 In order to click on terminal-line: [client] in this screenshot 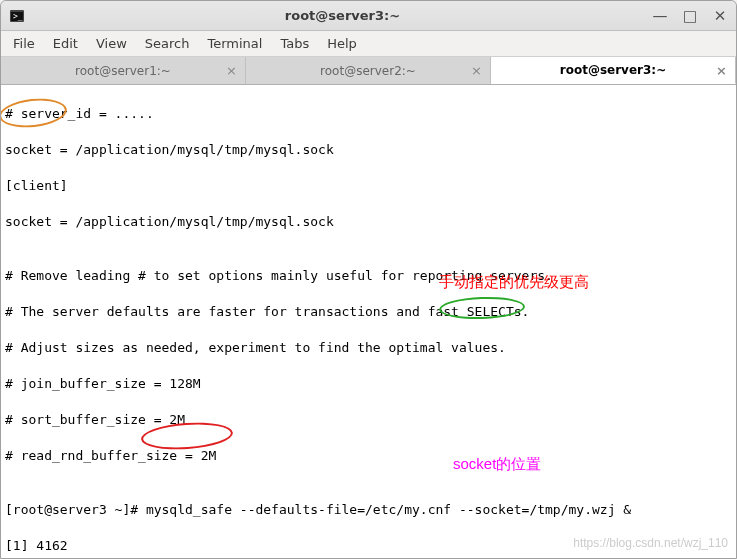, I will do `click(368, 186)`.